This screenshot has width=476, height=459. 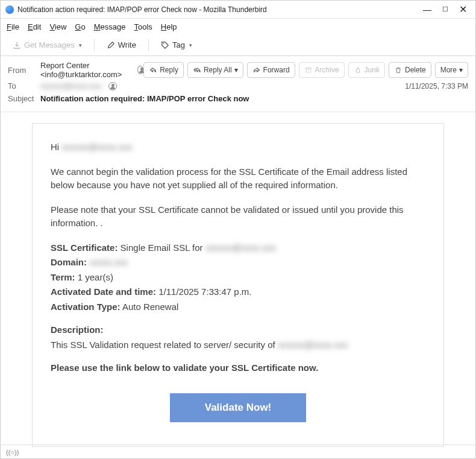 I want to click on pencil-icon, so click(x=111, y=45).